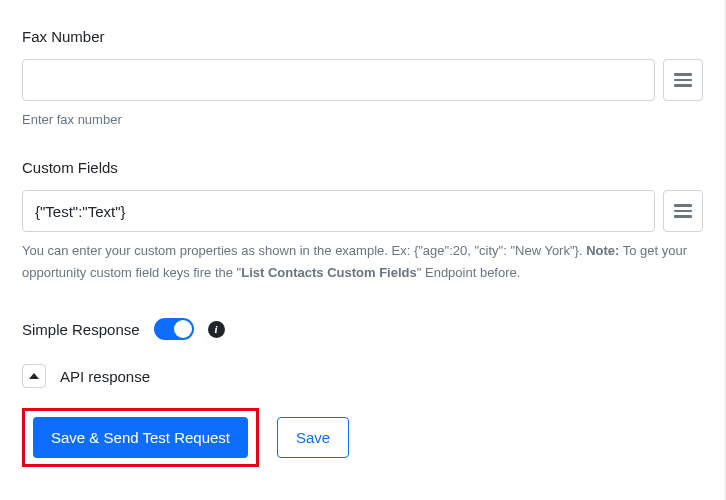  Describe the element at coordinates (174, 329) in the screenshot. I see `simple-response-toggle` at that location.